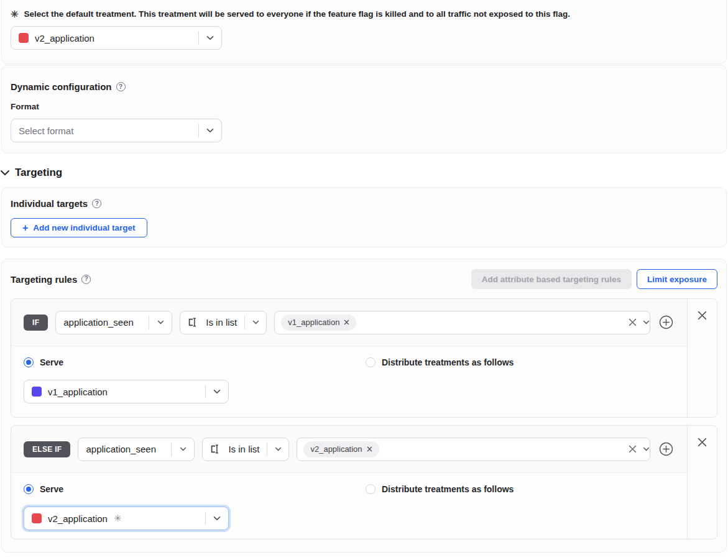 The height and width of the screenshot is (560, 728). Describe the element at coordinates (116, 38) in the screenshot. I see `default-treatment-select: v2_application` at that location.